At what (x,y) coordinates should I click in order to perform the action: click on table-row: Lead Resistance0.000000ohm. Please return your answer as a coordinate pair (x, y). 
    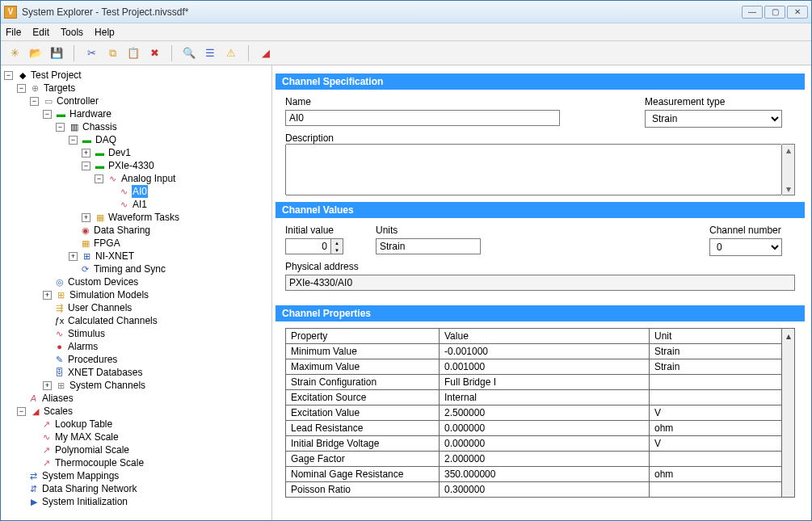
    Looking at the image, I should click on (534, 428).